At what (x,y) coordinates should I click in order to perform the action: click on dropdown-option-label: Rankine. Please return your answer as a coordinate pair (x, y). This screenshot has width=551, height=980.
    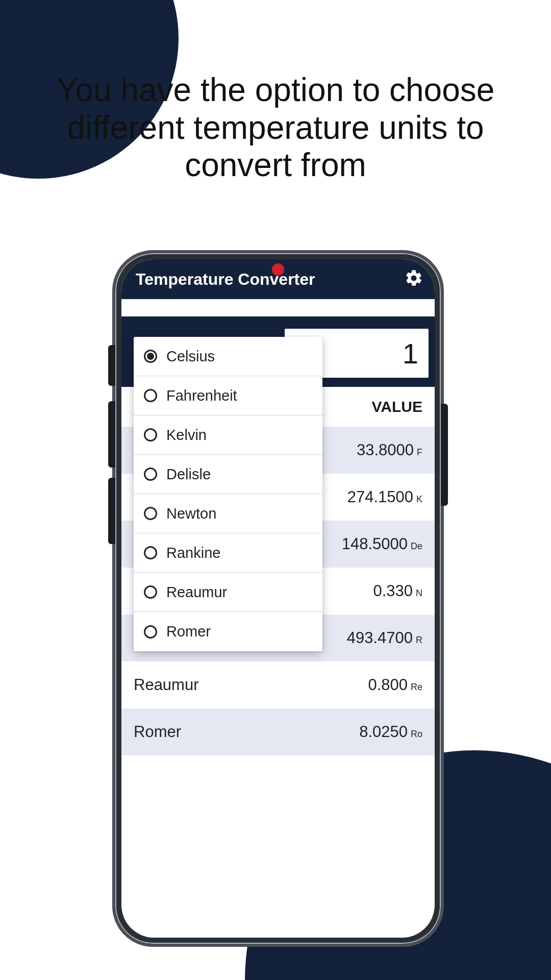
    Looking at the image, I should click on (193, 553).